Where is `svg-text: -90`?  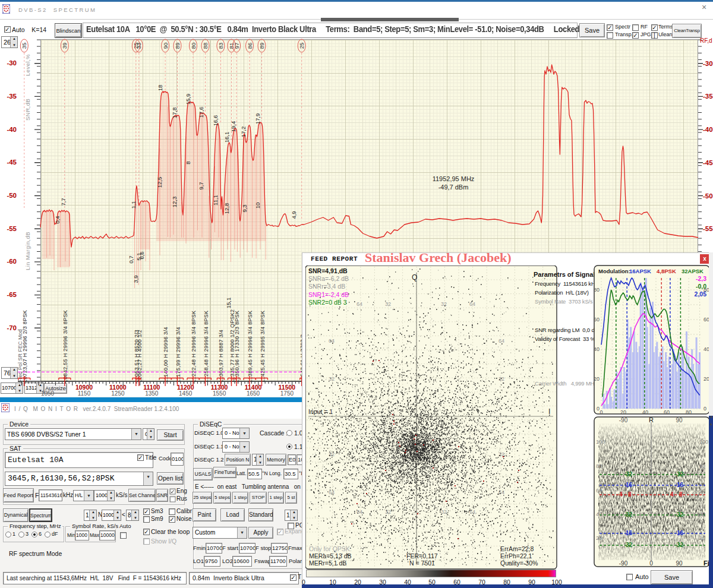
svg-text: -90 is located at coordinates (624, 563).